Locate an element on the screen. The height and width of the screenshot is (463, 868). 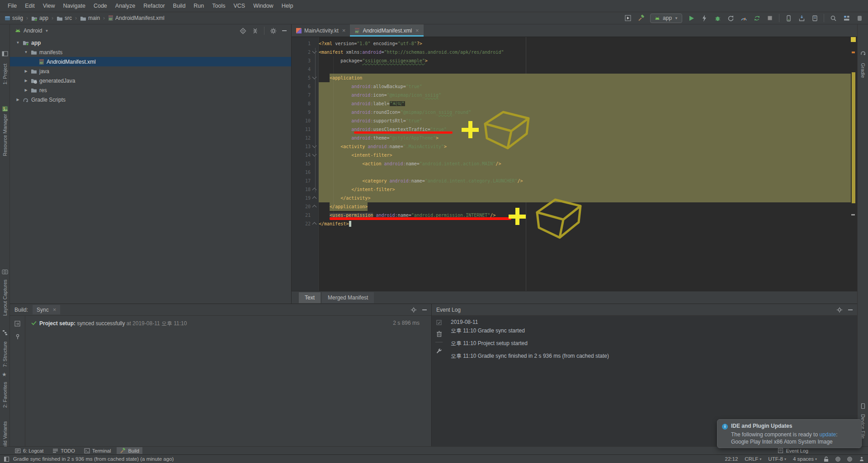
run-configuration-select: app ▼ is located at coordinates (666, 18).